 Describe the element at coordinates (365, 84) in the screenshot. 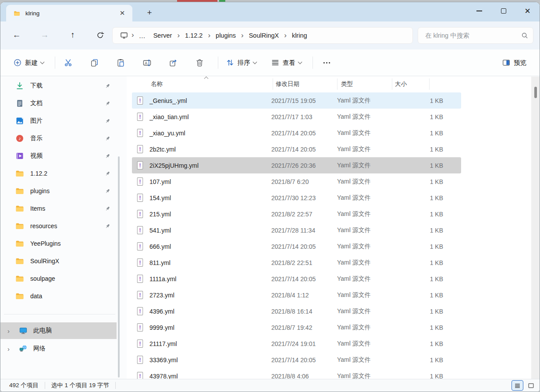

I see `column-header-type: 类型` at that location.